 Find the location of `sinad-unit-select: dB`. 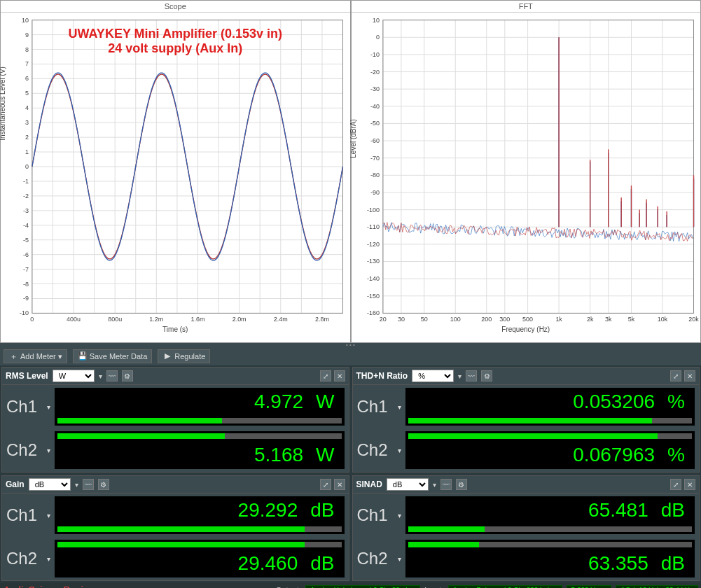

sinad-unit-select: dB is located at coordinates (408, 484).